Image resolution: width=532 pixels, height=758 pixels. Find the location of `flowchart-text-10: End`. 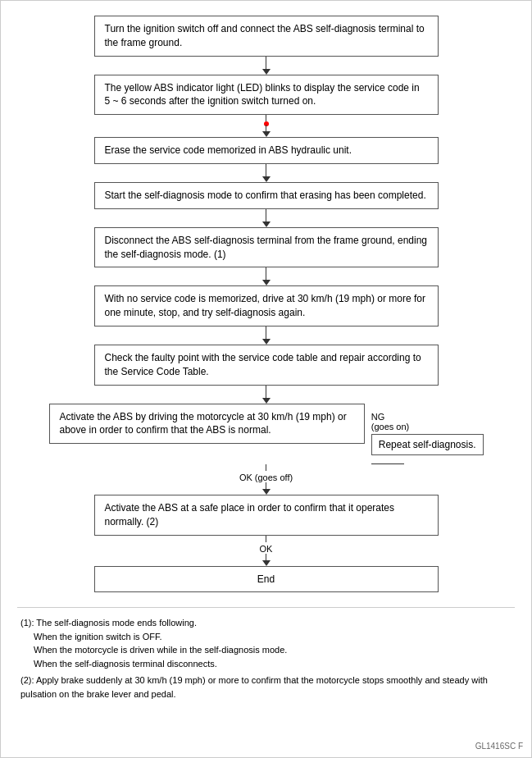

flowchart-text-10: End is located at coordinates (266, 579).